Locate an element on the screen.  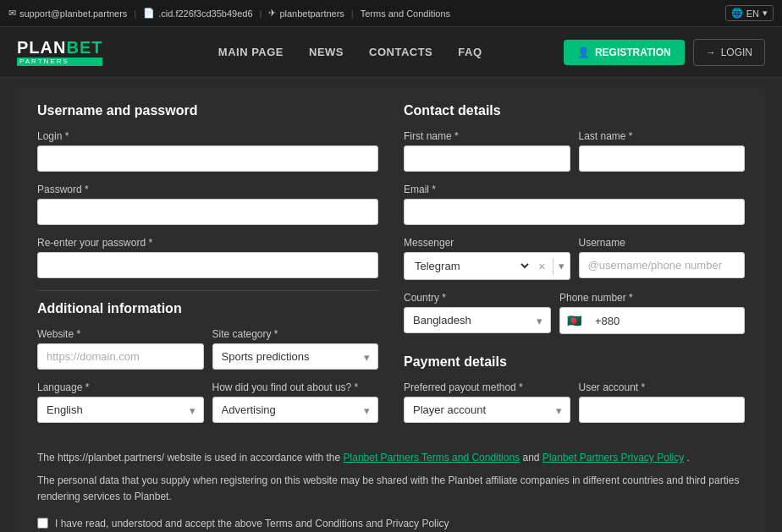
email-contact: ✉ support@planbet.partners is located at coordinates (68, 14).